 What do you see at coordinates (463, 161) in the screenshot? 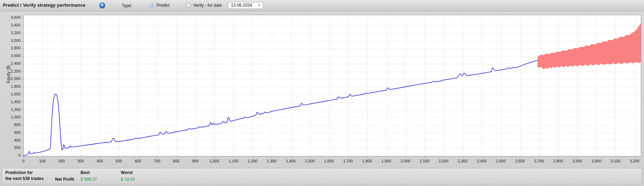
I see `x-tick-label: 2,300` at bounding box center [463, 161].